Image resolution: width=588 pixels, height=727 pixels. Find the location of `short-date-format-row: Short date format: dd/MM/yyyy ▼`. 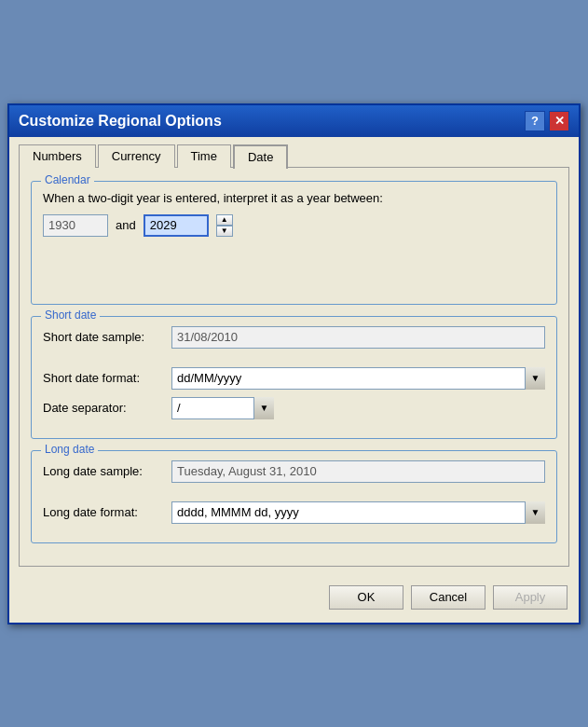

short-date-format-row: Short date format: dd/MM/yyyy ▼ is located at coordinates (294, 378).